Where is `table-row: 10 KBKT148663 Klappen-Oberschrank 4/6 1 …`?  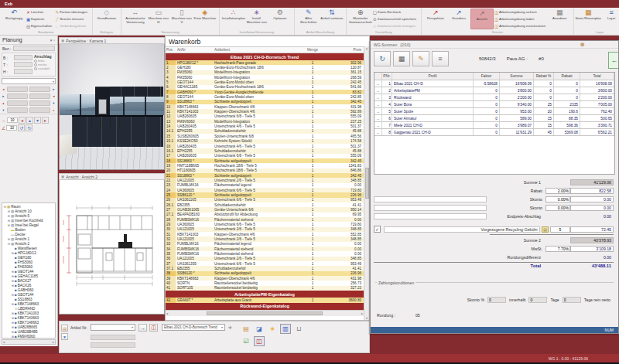 table-row: 10 KBKT148663 Klappen-Oberschrank 4/6 1 … is located at coordinates (265, 107).